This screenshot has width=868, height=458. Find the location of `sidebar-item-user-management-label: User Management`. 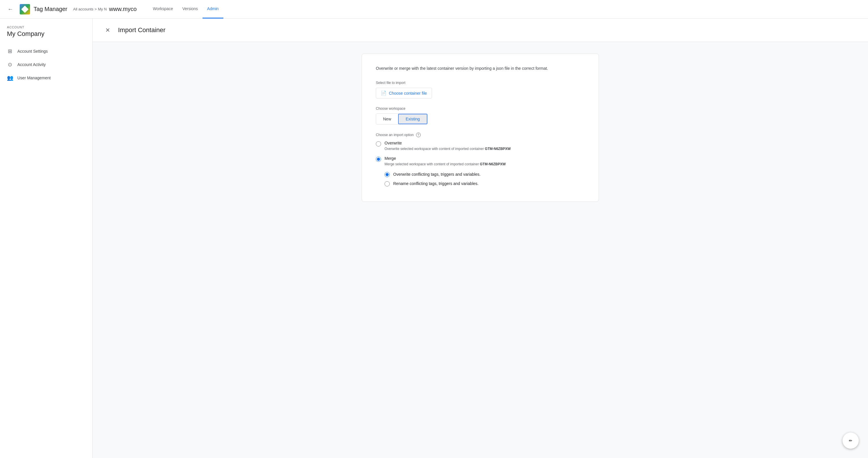

sidebar-item-user-management-label: User Management is located at coordinates (34, 78).